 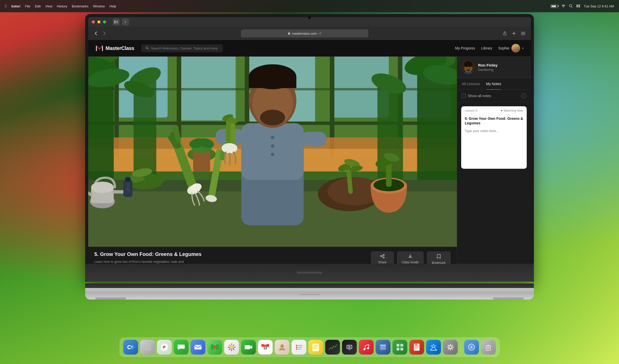 What do you see at coordinates (316, 347) in the screenshot?
I see `dock-notes` at bounding box center [316, 347].